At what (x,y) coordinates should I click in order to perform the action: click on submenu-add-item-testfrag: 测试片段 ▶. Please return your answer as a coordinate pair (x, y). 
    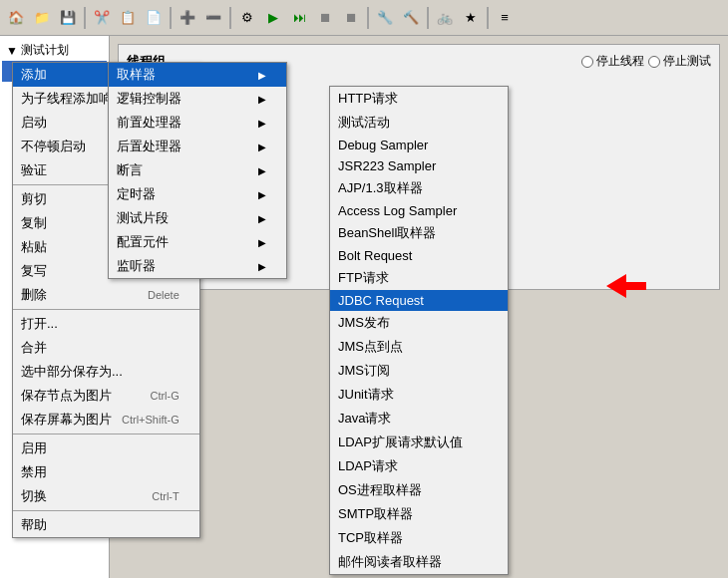
    Looking at the image, I should click on (197, 218).